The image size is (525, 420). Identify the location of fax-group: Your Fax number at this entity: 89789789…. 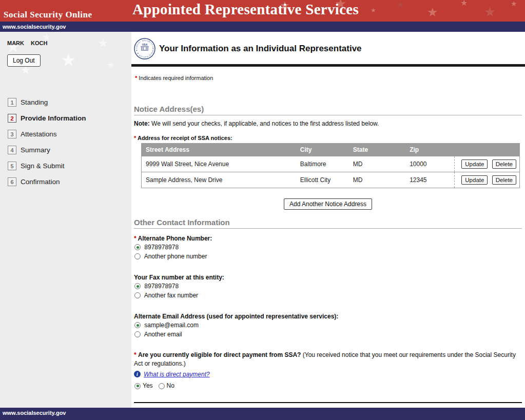
(328, 287).